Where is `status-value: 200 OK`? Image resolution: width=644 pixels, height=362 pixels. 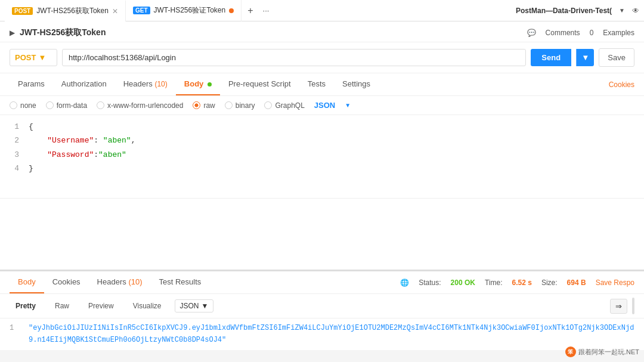
status-value: 200 OK is located at coordinates (463, 283).